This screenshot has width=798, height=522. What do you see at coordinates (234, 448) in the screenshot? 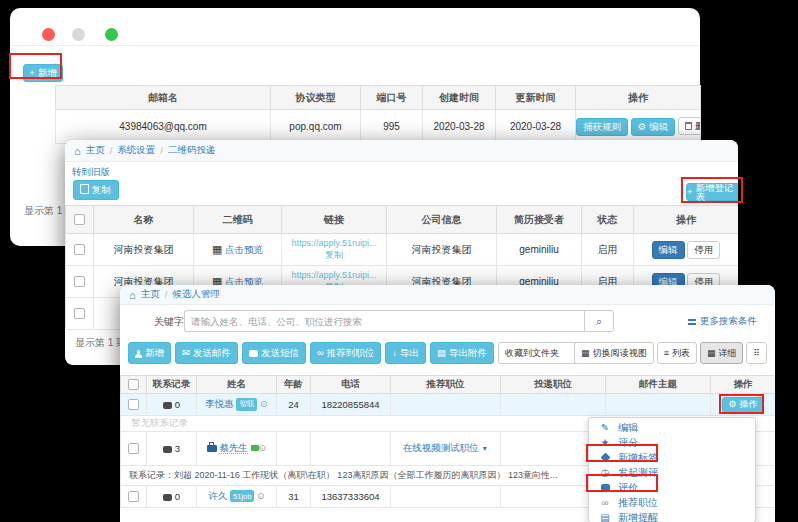
I see `candidate-name-link: 蔡先生` at bounding box center [234, 448].